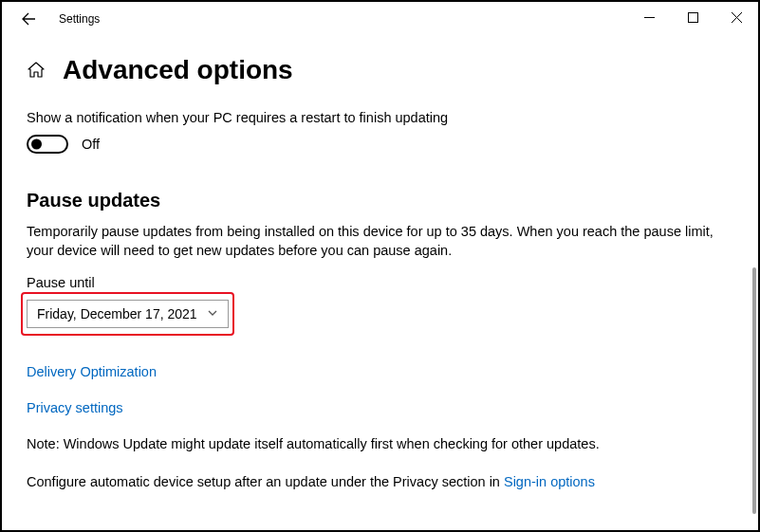  What do you see at coordinates (118, 314) in the screenshot?
I see `pause-until-value: Friday, December 17, 2021` at bounding box center [118, 314].